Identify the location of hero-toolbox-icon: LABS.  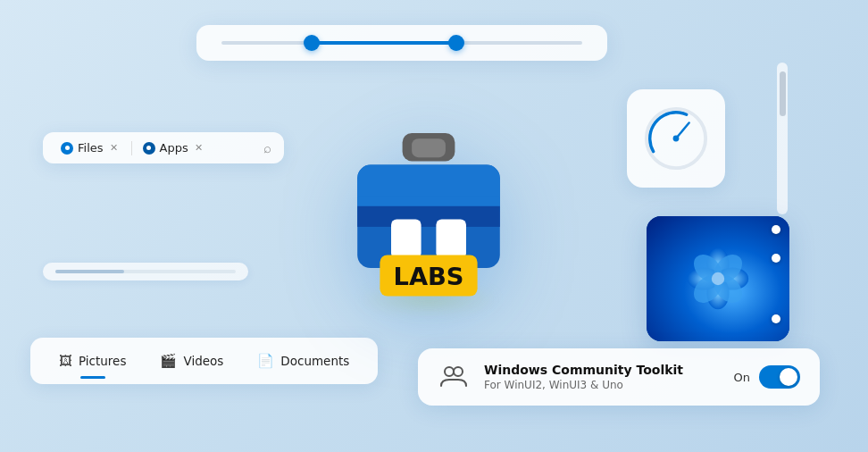
(429, 210).